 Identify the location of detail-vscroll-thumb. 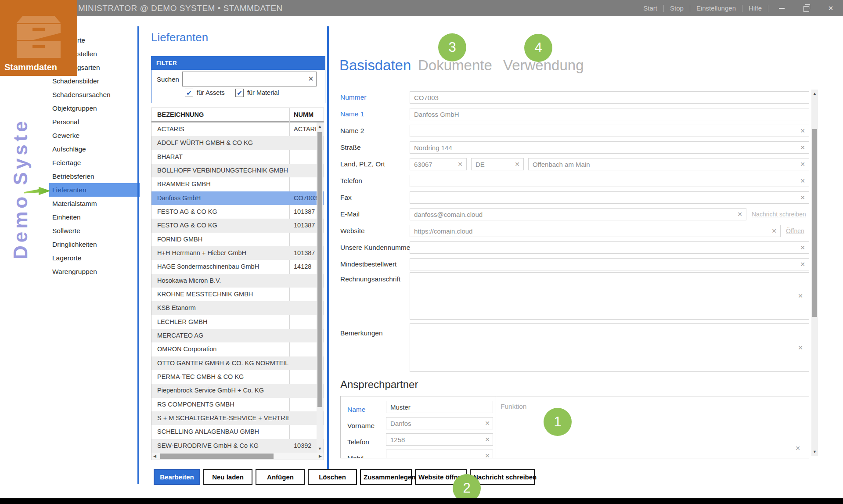
(815, 223).